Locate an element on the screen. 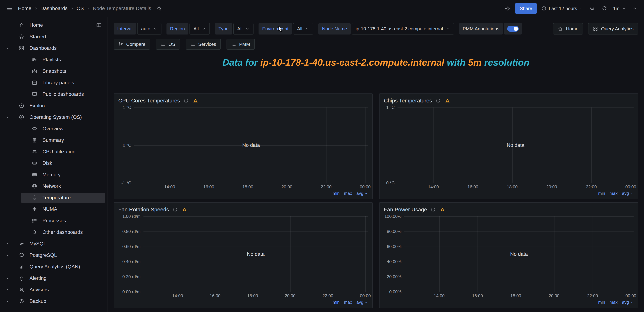 The image size is (644, 312). dashboard-settings-button is located at coordinates (507, 8).